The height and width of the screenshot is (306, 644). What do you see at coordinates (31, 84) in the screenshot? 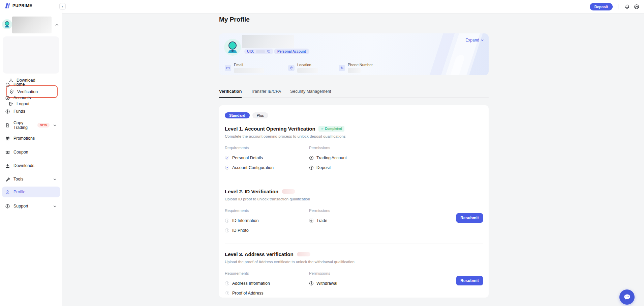
I see `sidebar-item-home: Home` at bounding box center [31, 84].